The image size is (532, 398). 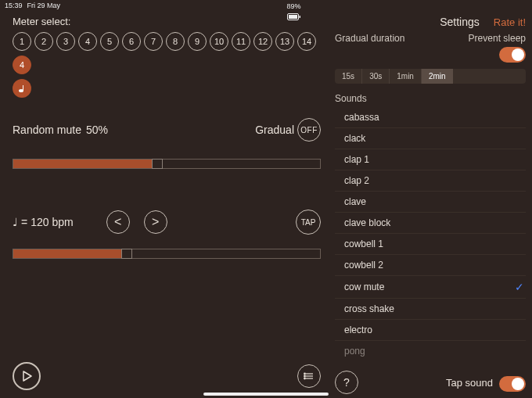 I want to click on meter-14: 14, so click(x=307, y=41).